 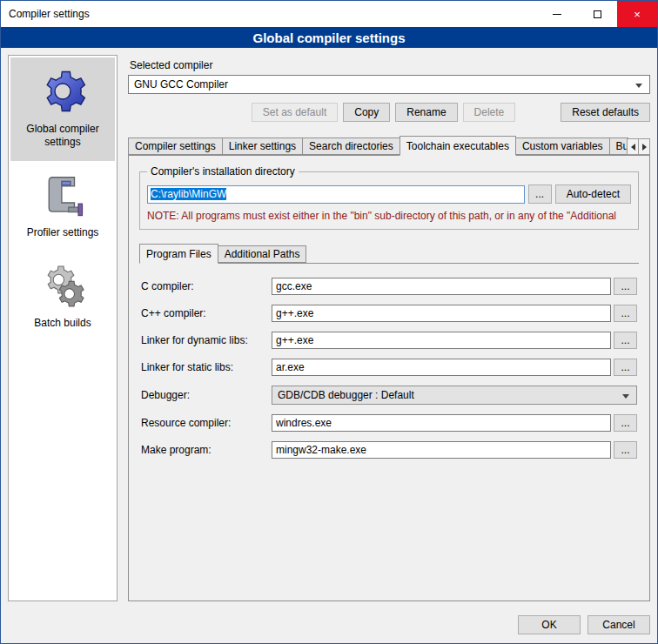 What do you see at coordinates (63, 136) in the screenshot?
I see `sidebar-item-label: Global compiler settings` at bounding box center [63, 136].